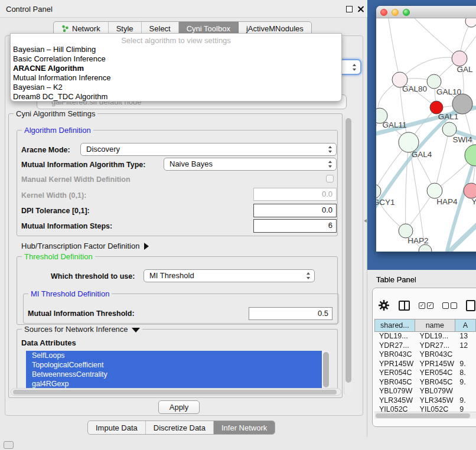 This screenshot has width=476, height=450. What do you see at coordinates (396, 280) in the screenshot?
I see `table-panel-title: Table Panel` at bounding box center [396, 280].